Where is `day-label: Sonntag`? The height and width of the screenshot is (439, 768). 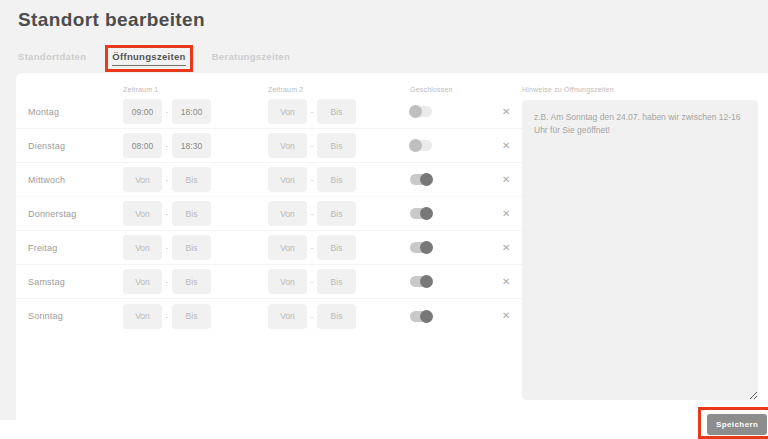
day-label: Sonntag is located at coordinates (76, 316).